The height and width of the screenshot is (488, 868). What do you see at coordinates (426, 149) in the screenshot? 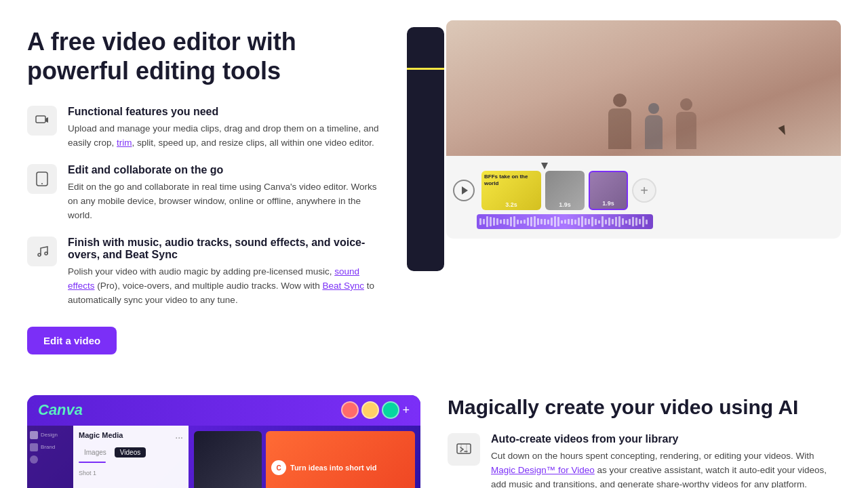
I see `phone-mockup` at bounding box center [426, 149].